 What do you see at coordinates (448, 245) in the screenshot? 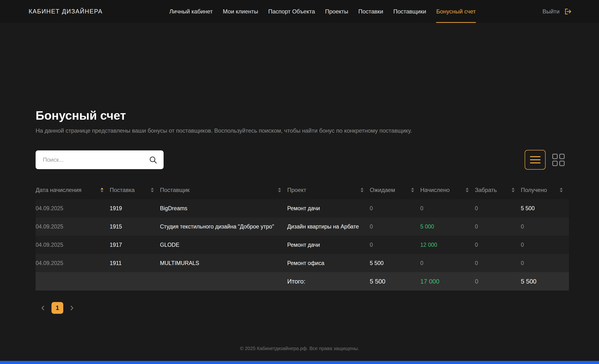
I see `cell-accrued: 12 000` at bounding box center [448, 245].